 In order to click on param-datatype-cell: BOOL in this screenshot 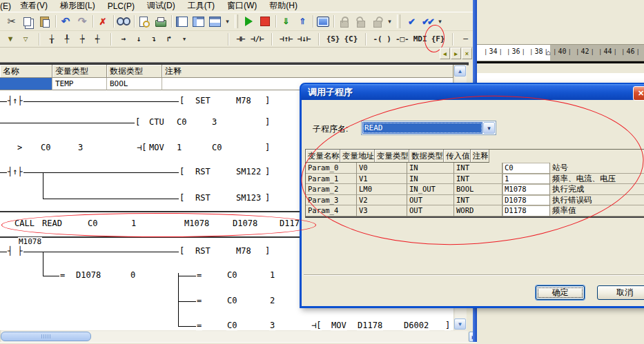, I will do `click(478, 190)`.